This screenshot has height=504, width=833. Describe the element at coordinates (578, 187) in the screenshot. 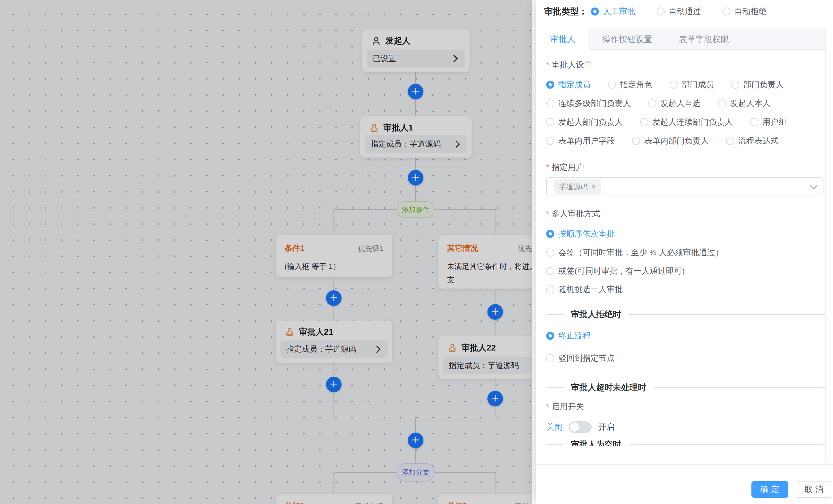

I see `user-tag: 芋道源码 ✕` at that location.